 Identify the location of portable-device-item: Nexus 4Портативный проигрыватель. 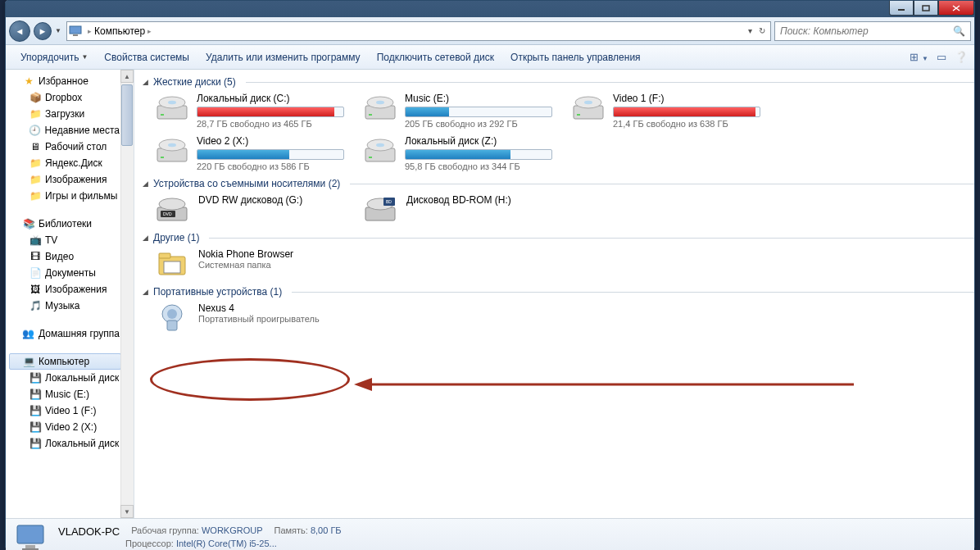
(252, 318).